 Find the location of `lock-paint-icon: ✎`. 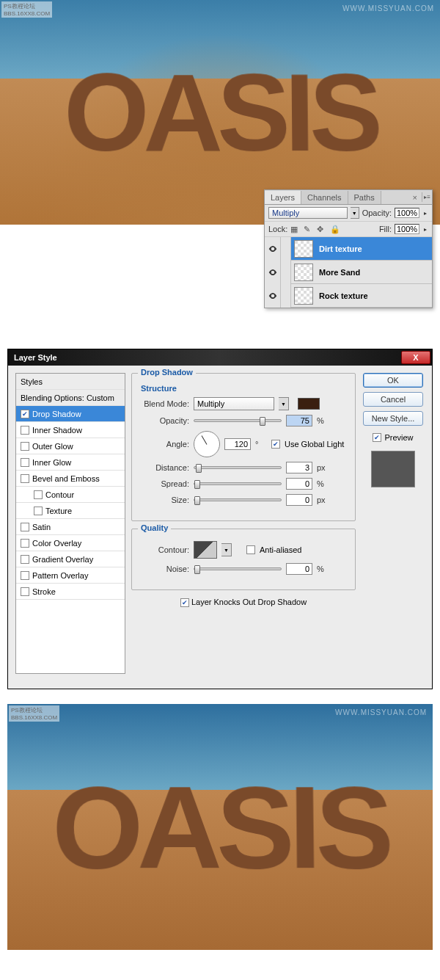

lock-paint-icon: ✎ is located at coordinates (308, 229).